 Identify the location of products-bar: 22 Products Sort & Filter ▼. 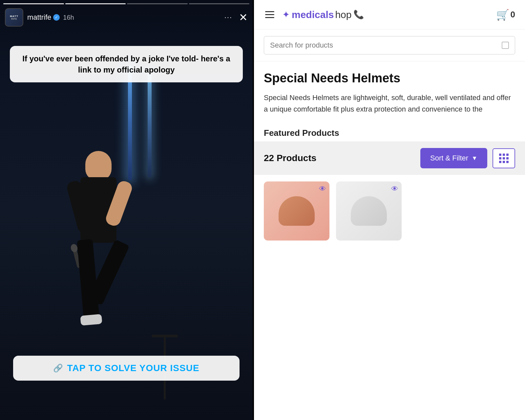
(389, 158).